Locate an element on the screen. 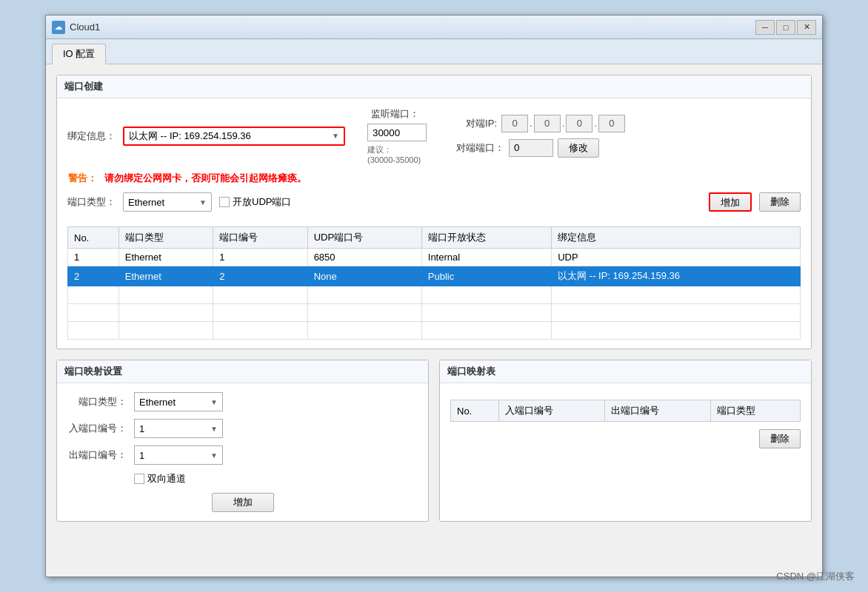 The width and height of the screenshot is (868, 592). out-port-row: 出端口编号： 1 ▼ is located at coordinates (243, 455).